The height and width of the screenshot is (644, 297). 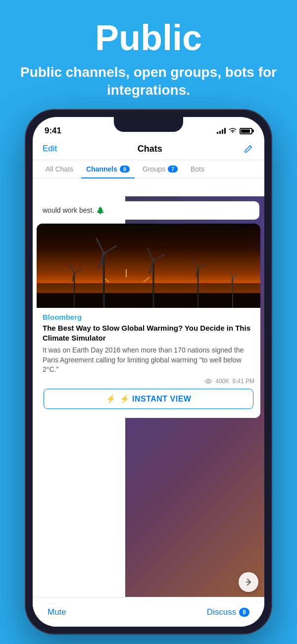 I want to click on discuss-badge: 8, so click(x=245, y=612).